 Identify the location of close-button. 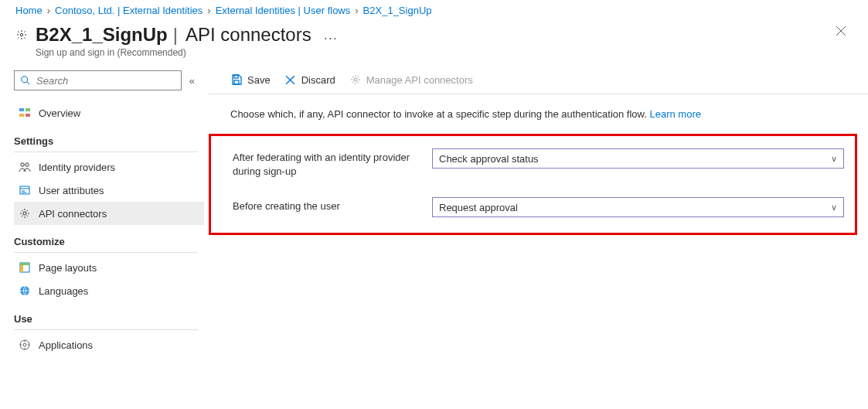
(841, 32).